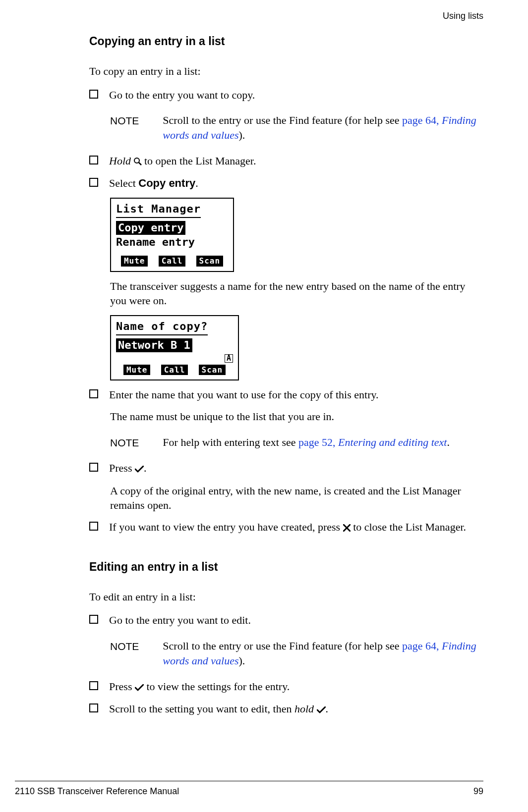 The width and height of the screenshot is (528, 812). I want to click on magnifier-icon, so click(138, 162).